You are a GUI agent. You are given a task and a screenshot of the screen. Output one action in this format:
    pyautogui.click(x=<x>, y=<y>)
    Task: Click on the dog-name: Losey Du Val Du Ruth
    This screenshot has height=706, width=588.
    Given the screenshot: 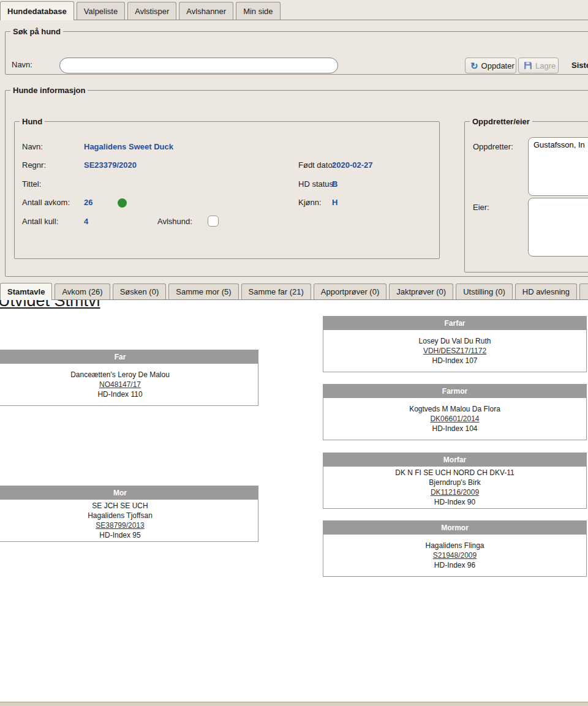 What is the action you would take?
    pyautogui.click(x=455, y=341)
    